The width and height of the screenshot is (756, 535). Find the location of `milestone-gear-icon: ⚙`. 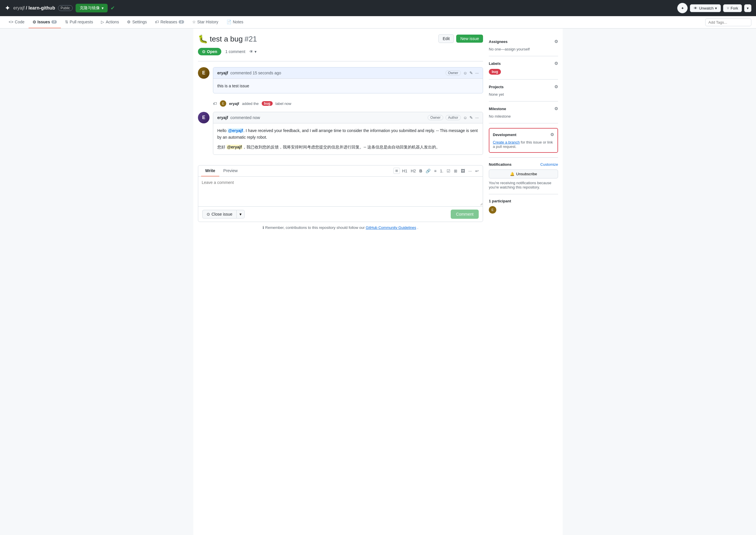

milestone-gear-icon: ⚙ is located at coordinates (556, 109).